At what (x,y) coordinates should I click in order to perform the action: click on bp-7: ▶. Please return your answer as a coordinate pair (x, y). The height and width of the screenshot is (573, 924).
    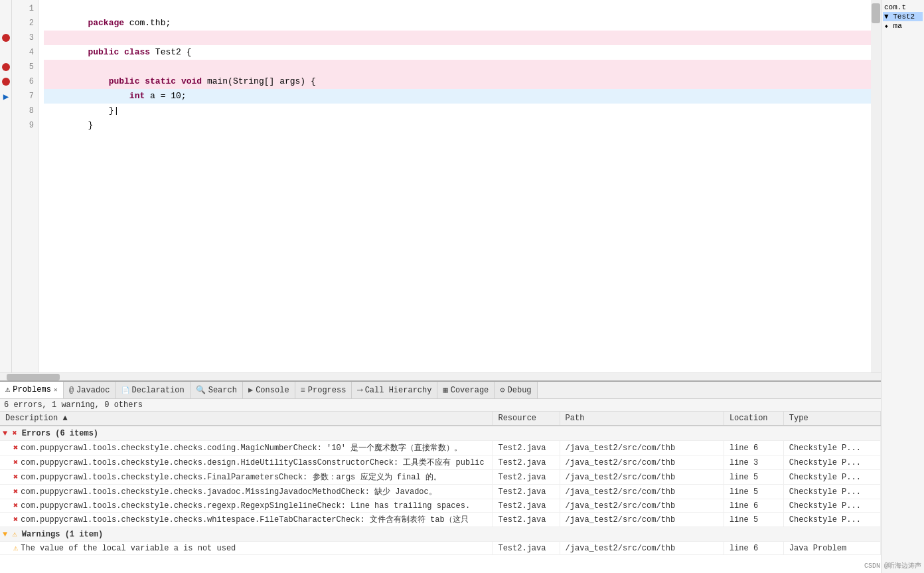
    Looking at the image, I should click on (6, 96).